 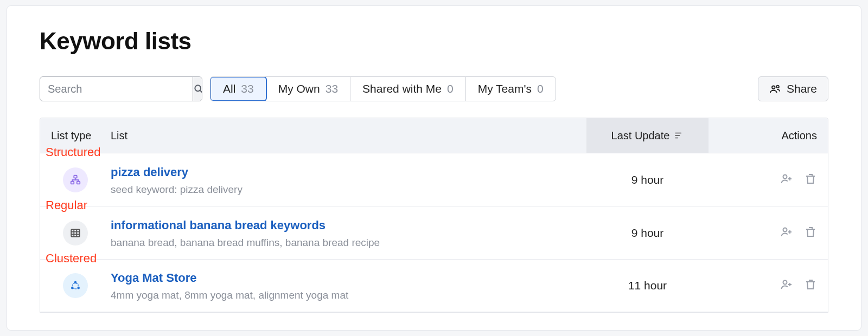 What do you see at coordinates (348, 295) in the screenshot?
I see `list-subtitle: 4mm yoga mat, 8mm yoga mat, alignment yo…` at bounding box center [348, 295].